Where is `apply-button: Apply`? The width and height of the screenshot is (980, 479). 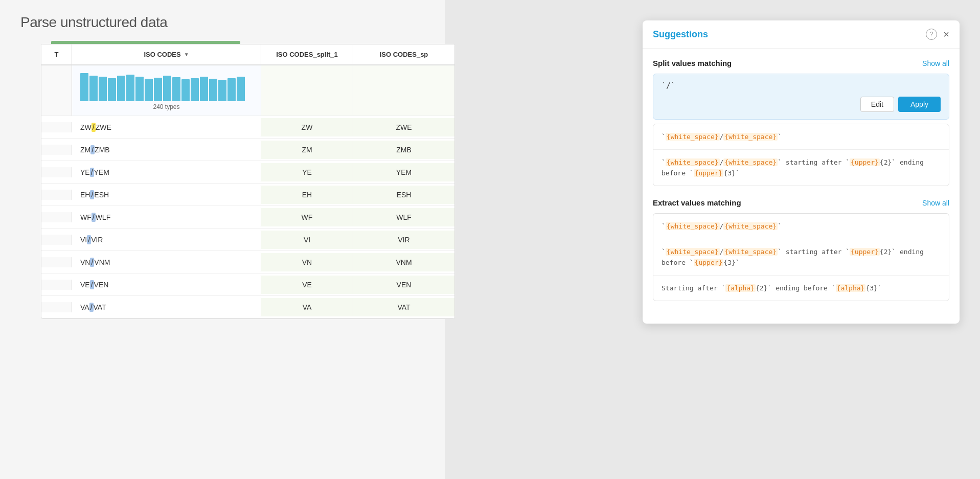
apply-button: Apply is located at coordinates (919, 104).